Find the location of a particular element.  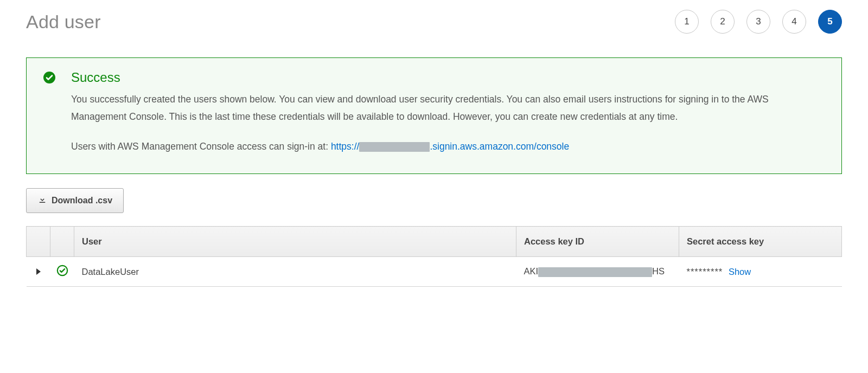

secret-mask: ********* is located at coordinates (705, 272).